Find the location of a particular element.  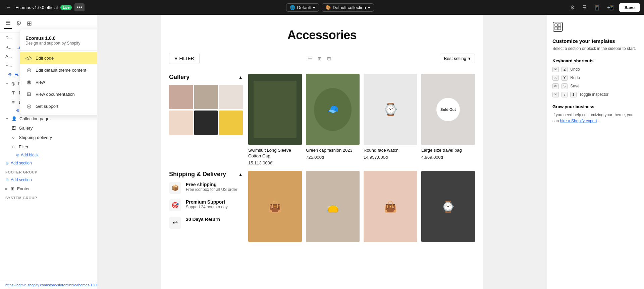

footer-add-section-label: Add section is located at coordinates (21, 180).